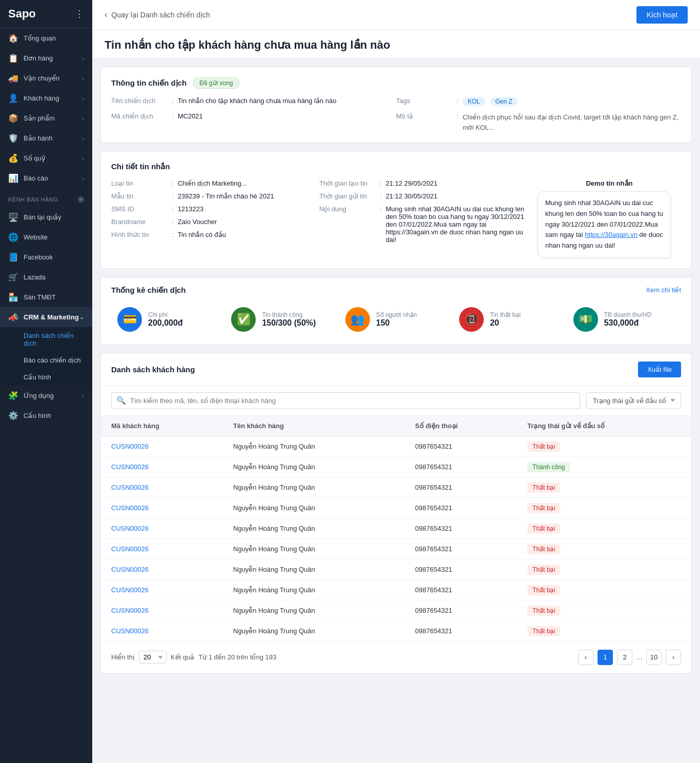  What do you see at coordinates (611, 235) in the screenshot?
I see `bubble-link: https://30again.vn` at bounding box center [611, 235].